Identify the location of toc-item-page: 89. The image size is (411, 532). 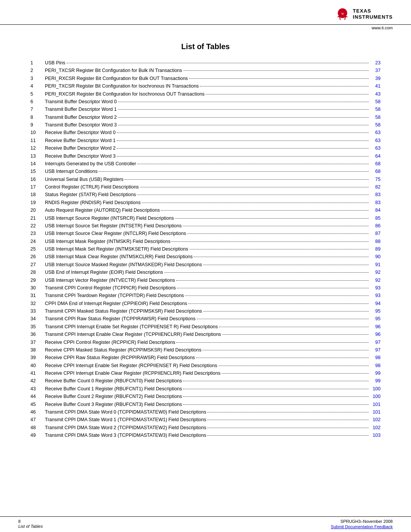
(375, 249).